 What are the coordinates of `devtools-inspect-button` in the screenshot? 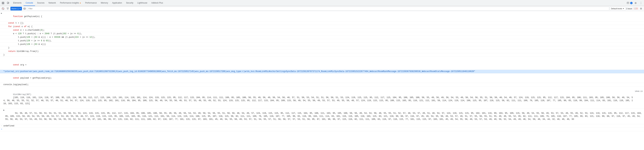 It's located at (3, 3).